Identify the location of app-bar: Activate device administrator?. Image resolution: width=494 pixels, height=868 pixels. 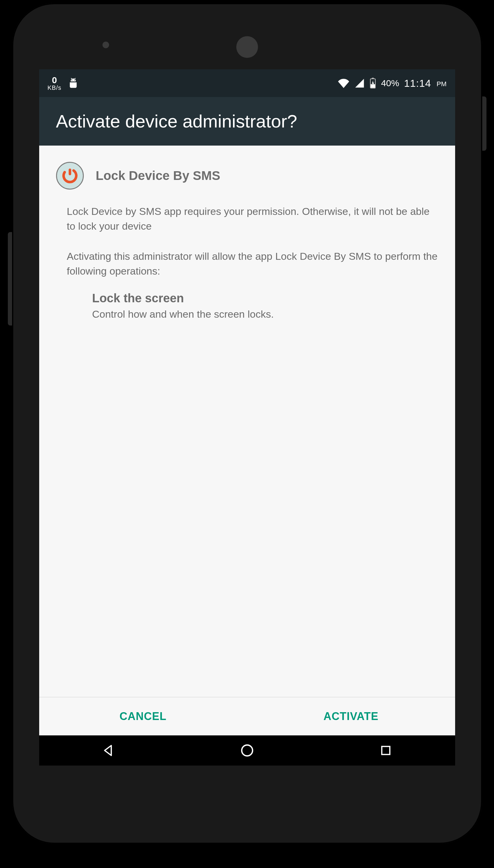
(247, 121).